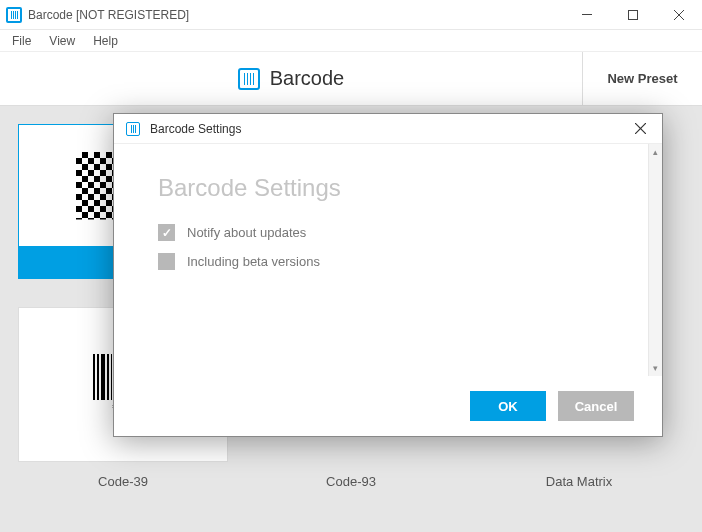 This screenshot has width=702, height=532. Describe the element at coordinates (579, 478) in the screenshot. I see `label-datamatrix: Data Matrix` at that location.